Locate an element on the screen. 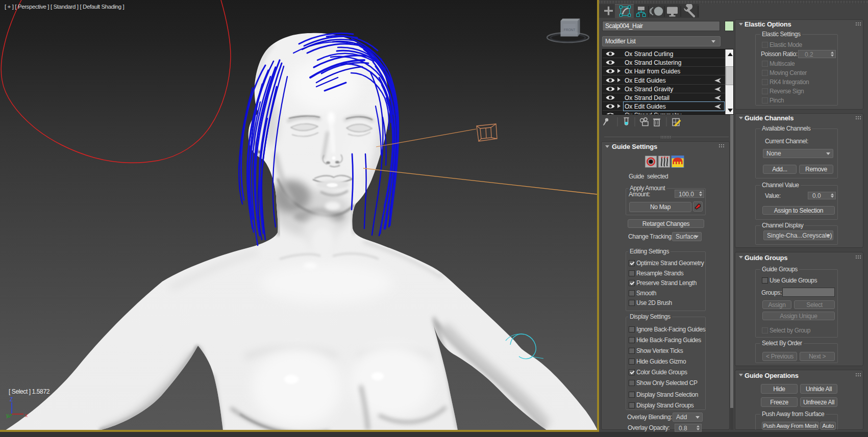 The width and height of the screenshot is (868, 437). svg-text: y is located at coordinates (7, 415).